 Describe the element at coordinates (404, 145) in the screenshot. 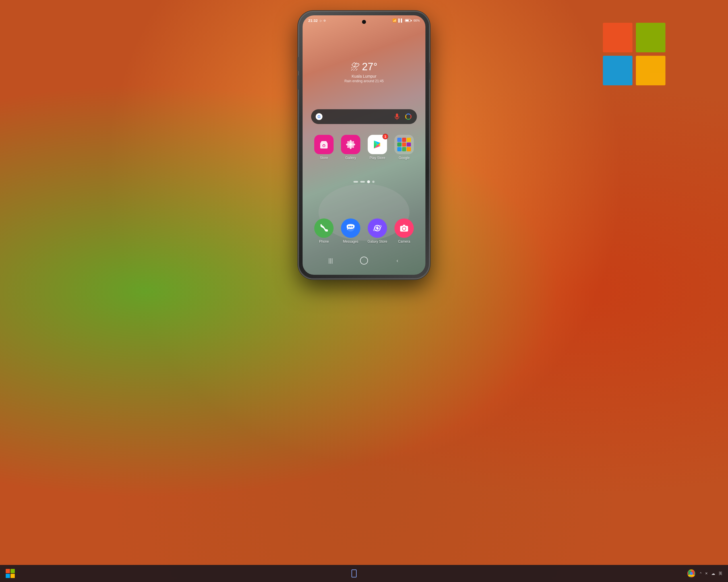

I see `google-folder-icon` at that location.